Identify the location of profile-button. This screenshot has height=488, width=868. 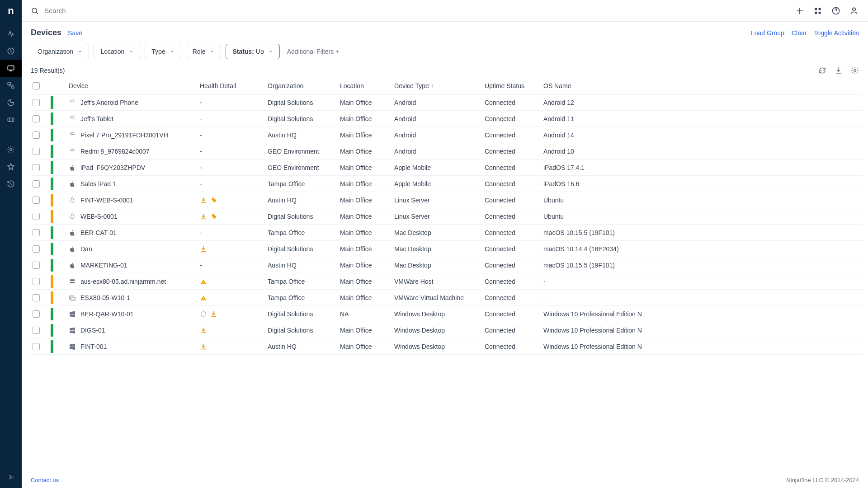
(854, 11).